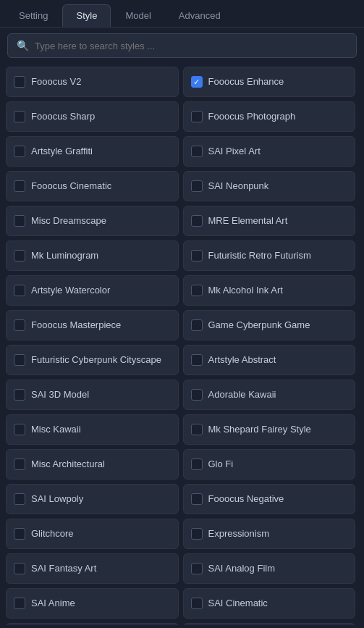 The height and width of the screenshot is (628, 364). I want to click on search-bar: 🔍, so click(182, 46).